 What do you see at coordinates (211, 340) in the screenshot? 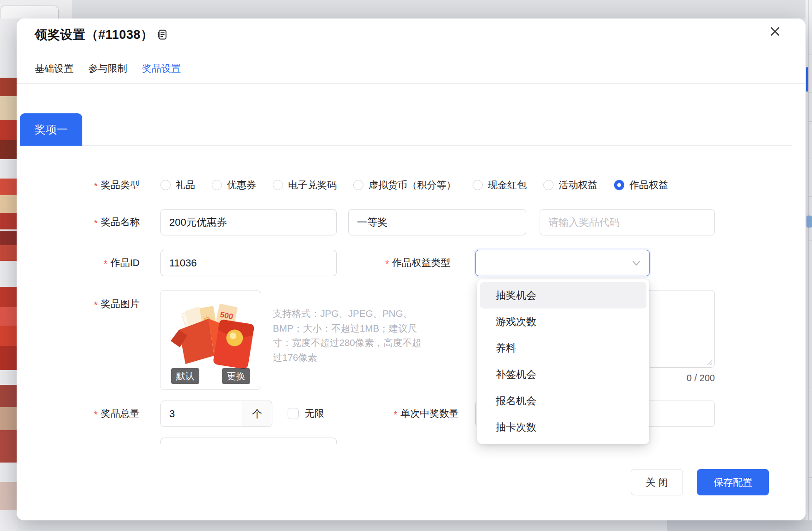
I see `prize-image-preview: 优惠 500 优惠 默认 更换` at bounding box center [211, 340].